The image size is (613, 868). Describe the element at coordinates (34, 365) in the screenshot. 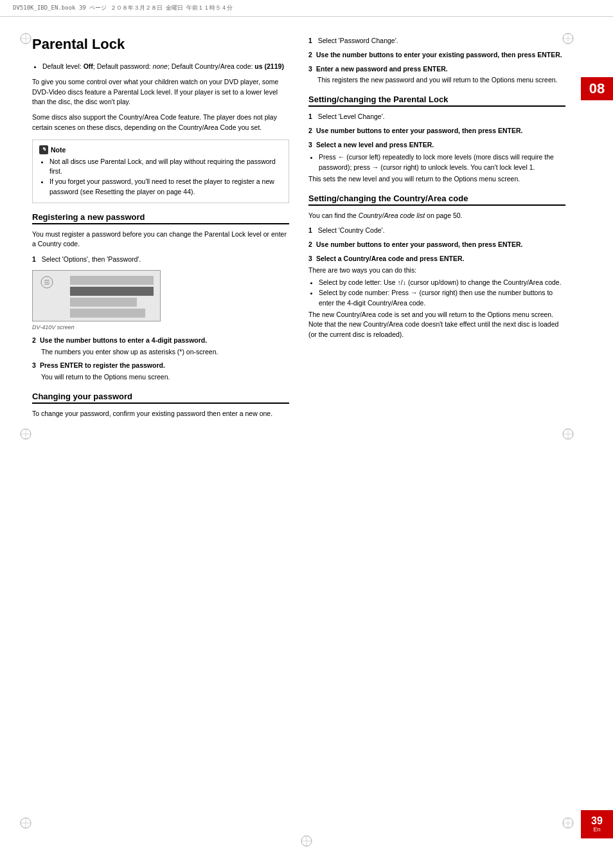

I see `registering-step3-number: 3` at that location.